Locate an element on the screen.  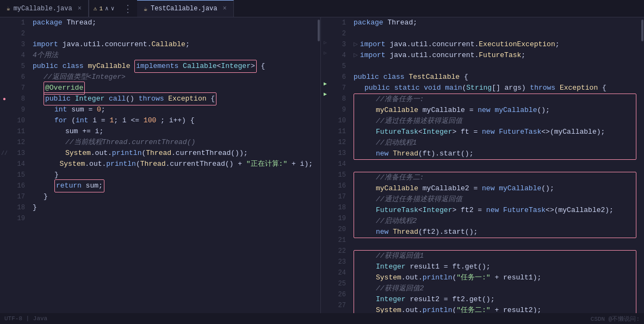
ln-17: 17 is located at coordinates (18, 197).